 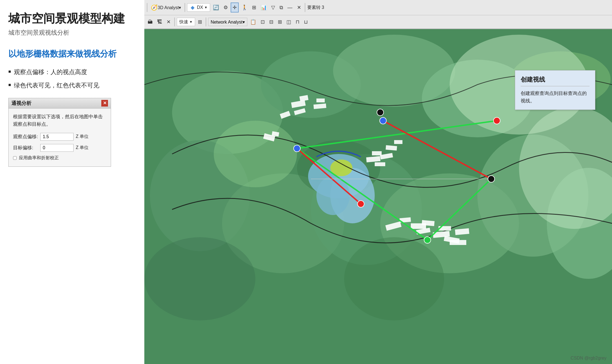 I want to click on tb2-network-icon: 📋, so click(x=253, y=22).